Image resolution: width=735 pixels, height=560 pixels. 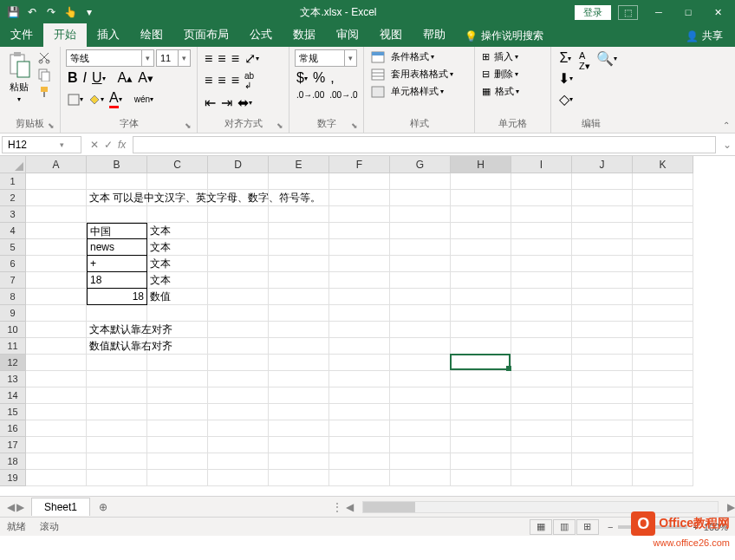 What do you see at coordinates (206, 35) in the screenshot?
I see `tab-pagelayout: 页面布局` at bounding box center [206, 35].